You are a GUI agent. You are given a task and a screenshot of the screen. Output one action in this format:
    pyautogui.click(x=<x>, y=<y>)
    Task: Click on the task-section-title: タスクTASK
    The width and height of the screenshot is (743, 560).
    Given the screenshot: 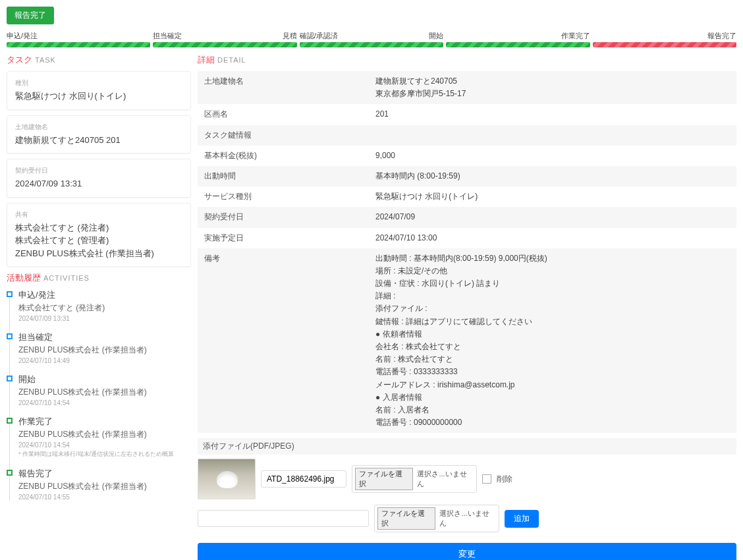 What is the action you would take?
    pyautogui.click(x=99, y=60)
    